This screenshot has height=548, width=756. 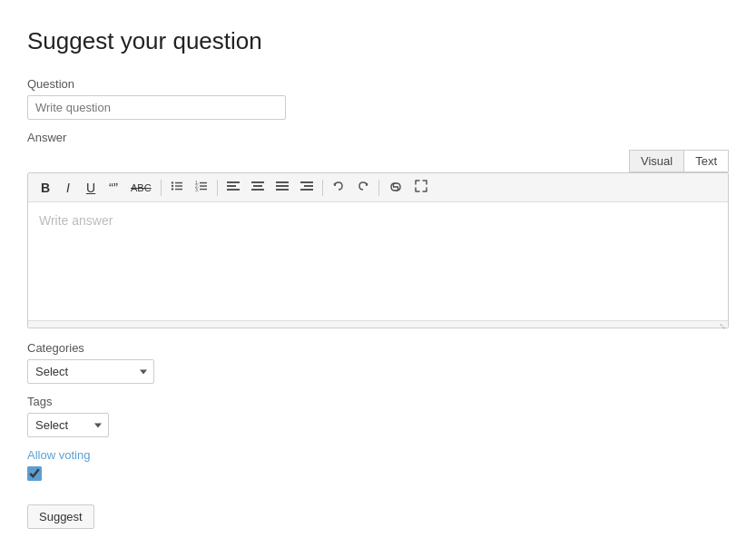 What do you see at coordinates (378, 455) in the screenshot?
I see `allow-voting-label: Allow voting` at bounding box center [378, 455].